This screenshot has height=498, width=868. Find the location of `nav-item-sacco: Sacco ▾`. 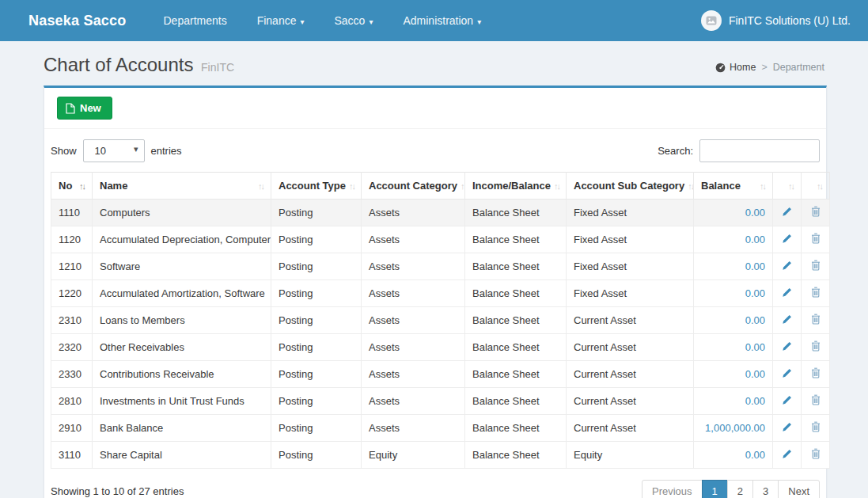

nav-item-sacco: Sacco ▾ is located at coordinates (354, 21).